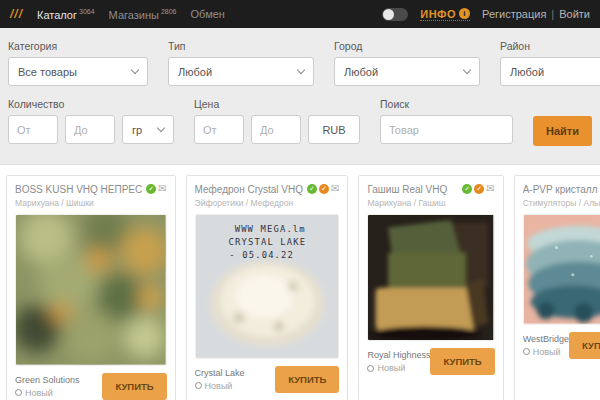 This screenshot has height=400, width=600. Describe the element at coordinates (277, 104) in the screenshot. I see `price-label: Цена` at that location.